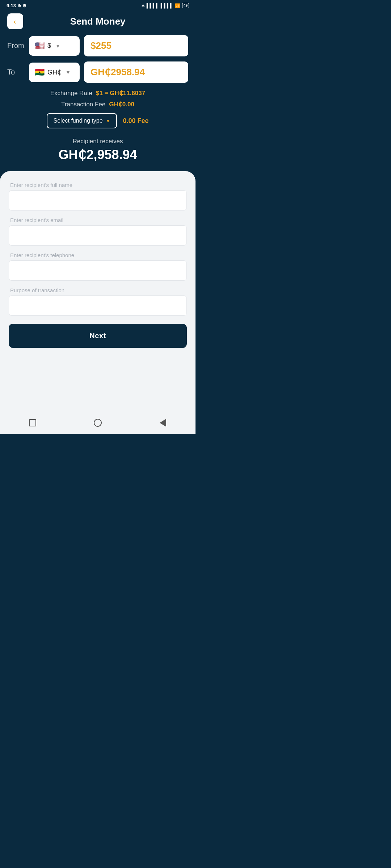 Image resolution: width=391 pixels, height=868 pixels. Describe the element at coordinates (118, 72) in the screenshot. I see `to-amount-value: GH₵2958.94` at that location.